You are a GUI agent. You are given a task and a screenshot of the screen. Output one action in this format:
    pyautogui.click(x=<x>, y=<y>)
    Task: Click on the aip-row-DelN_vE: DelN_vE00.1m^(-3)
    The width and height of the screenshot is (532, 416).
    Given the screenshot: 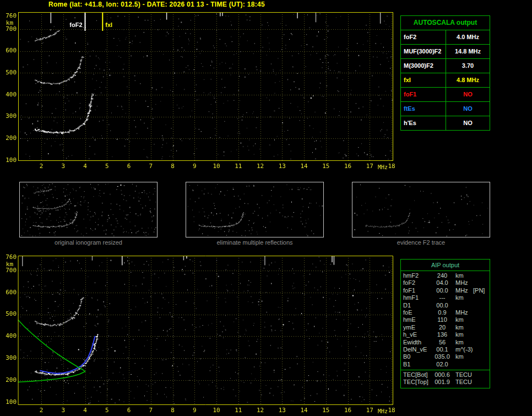 What is the action you would take?
    pyautogui.click(x=445, y=349)
    